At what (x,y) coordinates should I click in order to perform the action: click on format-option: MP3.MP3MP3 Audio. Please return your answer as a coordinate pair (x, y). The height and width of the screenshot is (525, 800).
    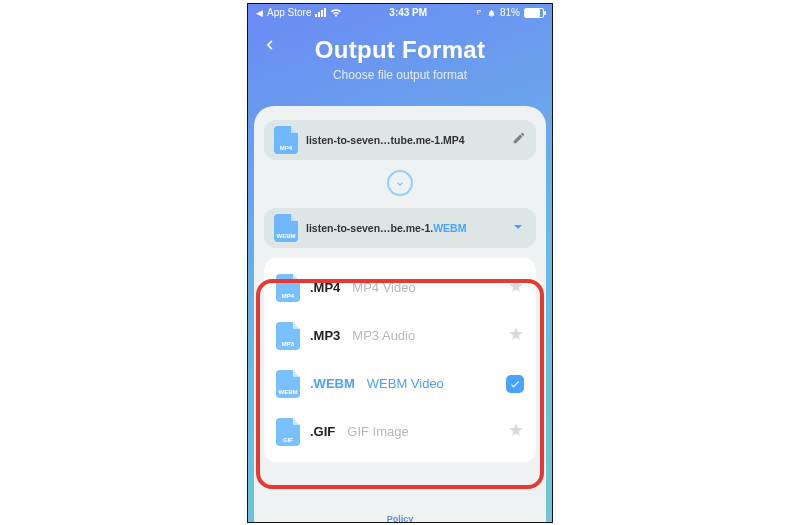
    Looking at the image, I should click on (400, 336).